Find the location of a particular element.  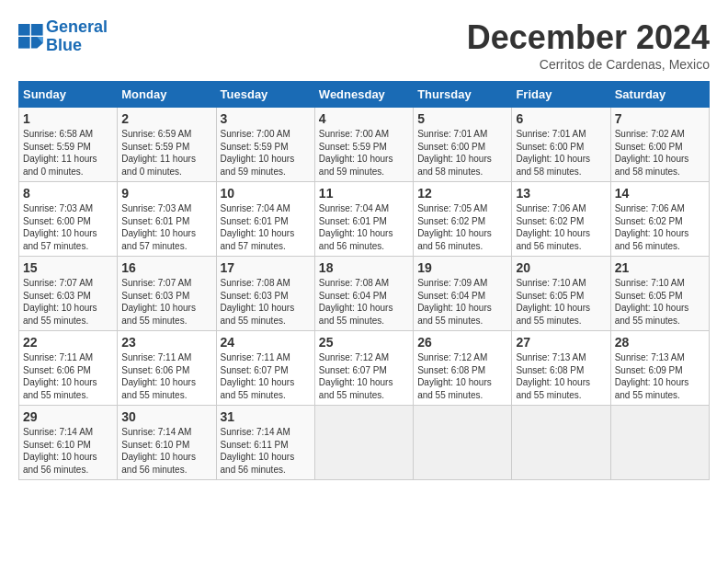

day-number: 27 is located at coordinates (561, 342).